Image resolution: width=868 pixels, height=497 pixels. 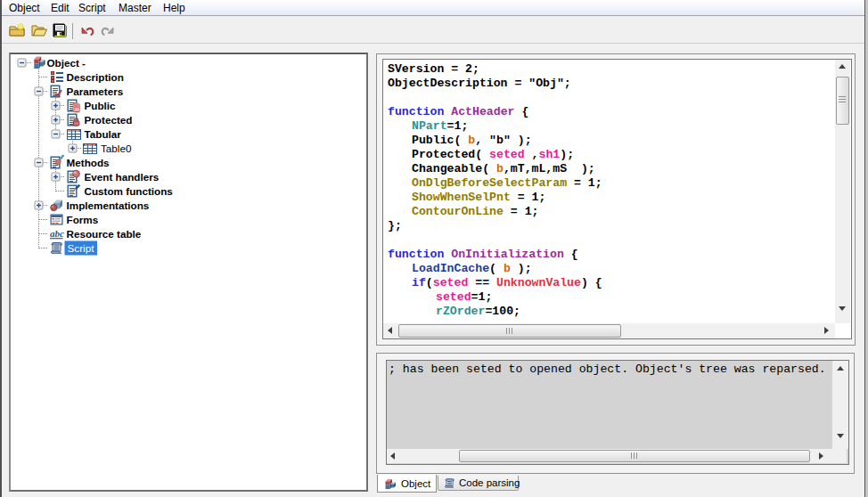 What do you see at coordinates (109, 205) in the screenshot?
I see `svg-text: Implementations` at bounding box center [109, 205].